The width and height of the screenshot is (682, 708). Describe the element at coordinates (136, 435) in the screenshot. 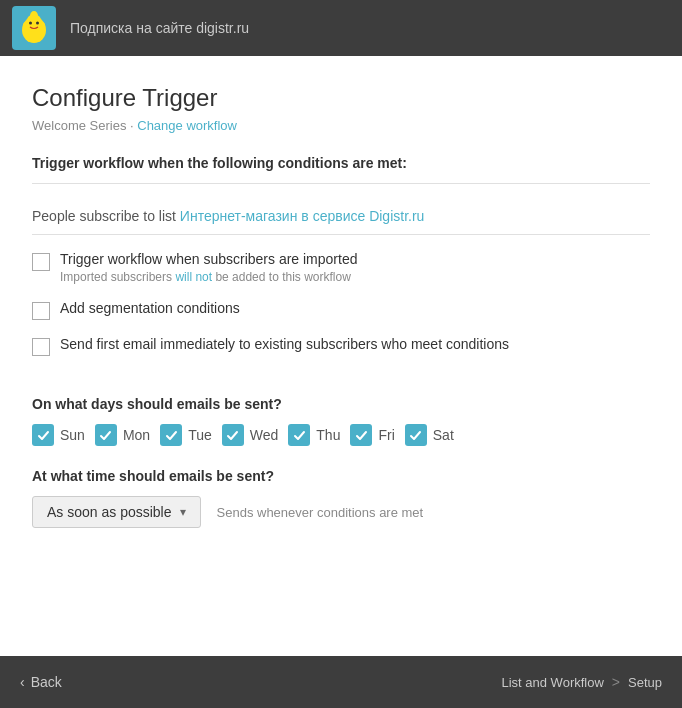

I see `mon-label: Mon` at that location.